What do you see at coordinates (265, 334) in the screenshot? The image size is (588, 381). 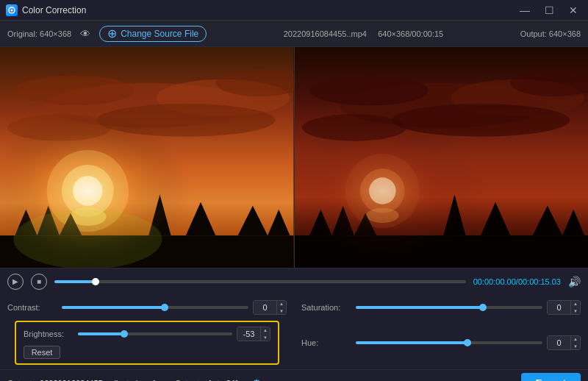 I see `brightness-arrows: ▲ ▼` at bounding box center [265, 334].